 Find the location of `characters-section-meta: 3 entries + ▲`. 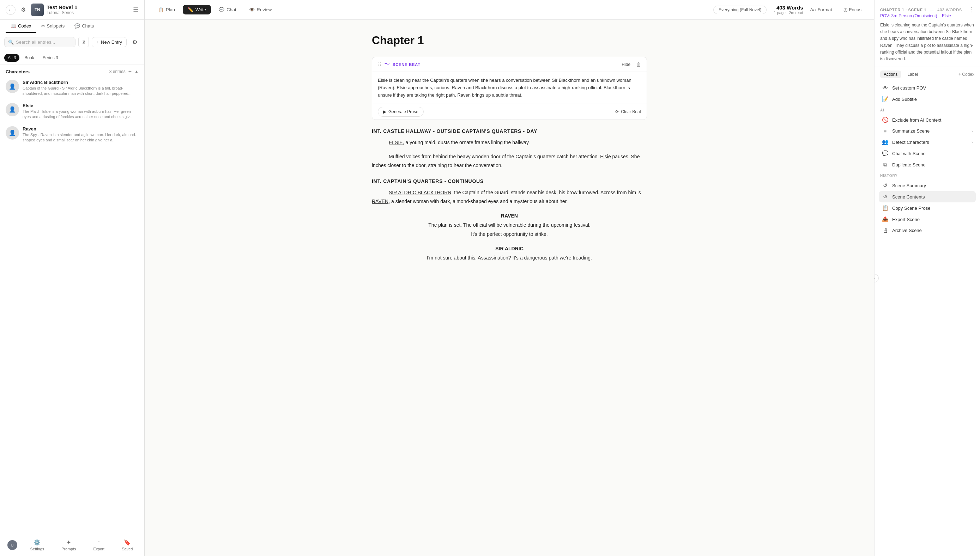

characters-section-meta: 3 entries + ▲ is located at coordinates (124, 72).